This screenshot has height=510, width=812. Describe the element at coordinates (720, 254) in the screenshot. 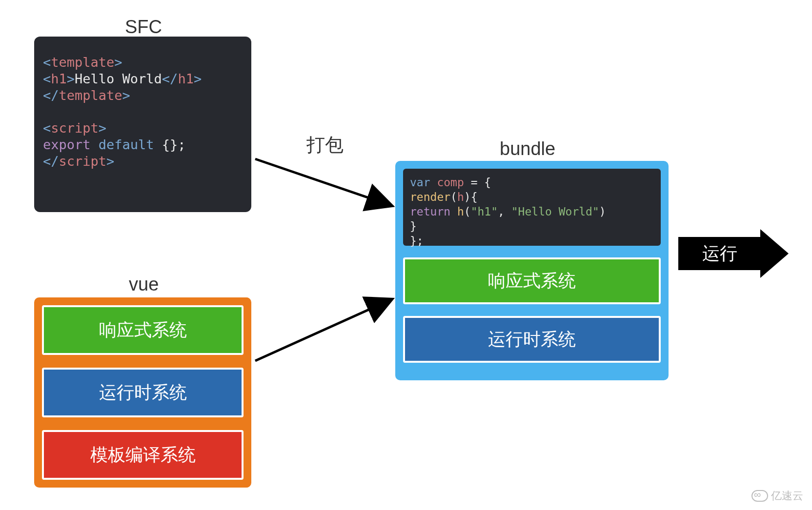

I see `run-arrow-label: 运行` at that location.